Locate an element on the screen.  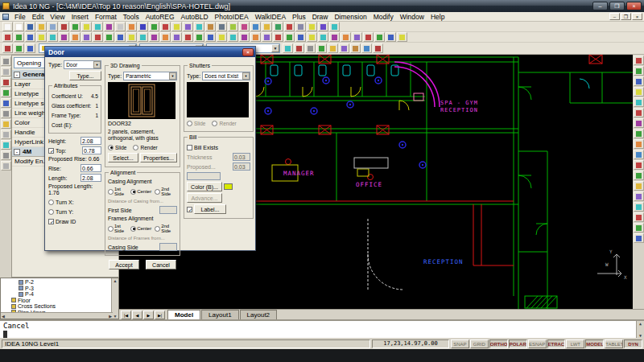
mdi-restore-button: ❐ is located at coordinates (626, 16).